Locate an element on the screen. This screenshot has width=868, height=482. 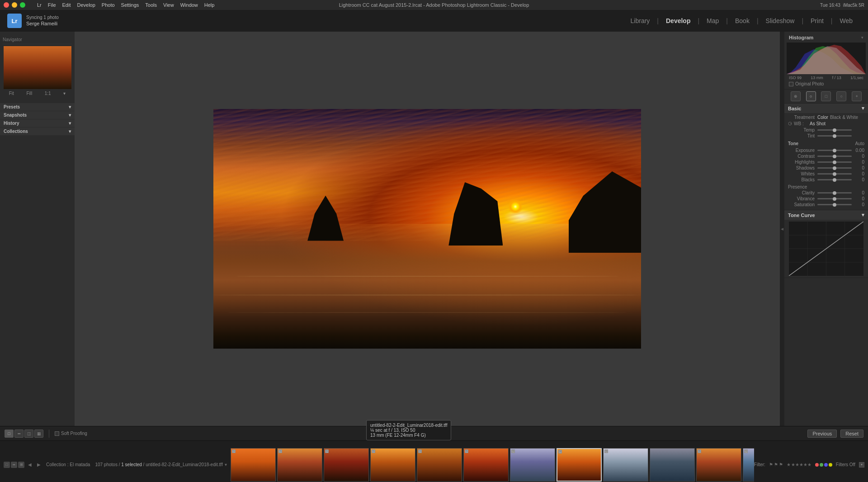
shadows-slider is located at coordinates (835, 168).